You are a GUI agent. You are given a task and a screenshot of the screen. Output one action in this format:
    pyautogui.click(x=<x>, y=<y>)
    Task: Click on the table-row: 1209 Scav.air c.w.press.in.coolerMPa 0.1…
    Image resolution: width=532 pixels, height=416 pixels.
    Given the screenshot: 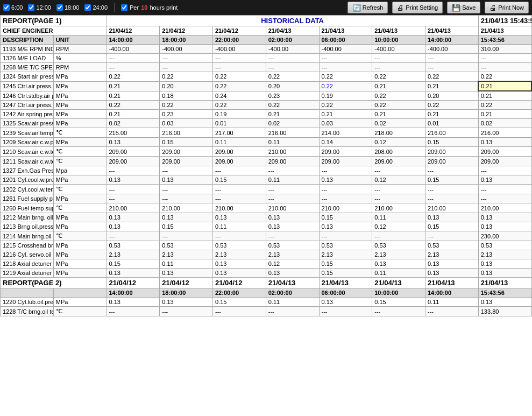 What is the action you would take?
    pyautogui.click(x=266, y=142)
    